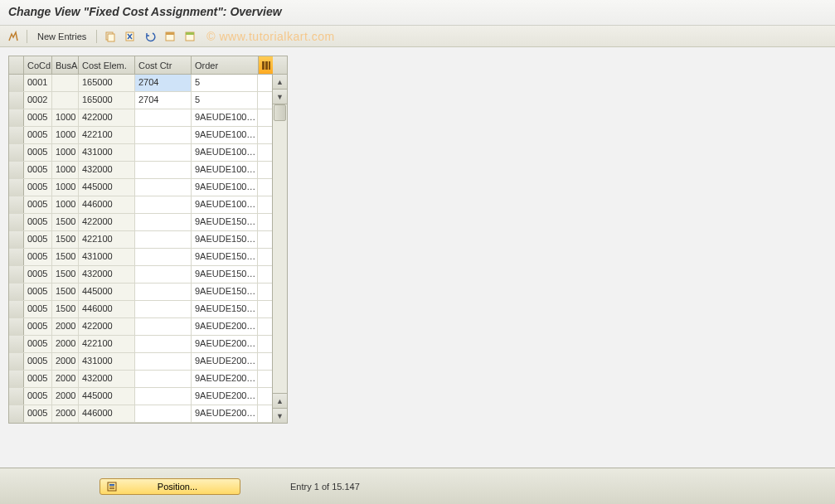 The width and height of the screenshot is (835, 504). Describe the element at coordinates (280, 113) in the screenshot. I see `scroll-thumb` at that location.